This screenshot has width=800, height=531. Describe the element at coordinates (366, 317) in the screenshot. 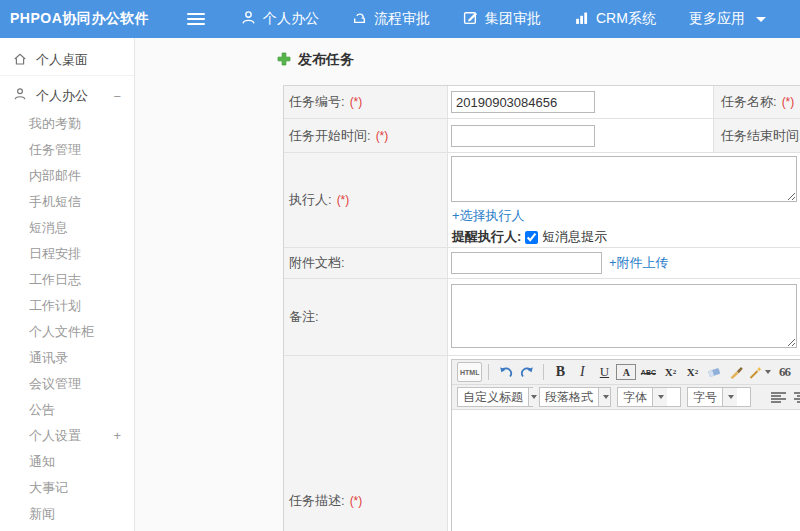

I see `remark-label: 备注:` at that location.